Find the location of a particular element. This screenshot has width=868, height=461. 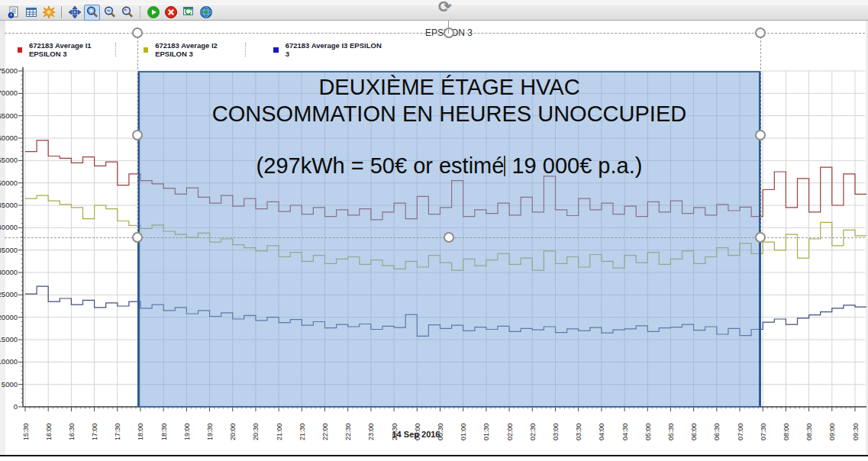

chart-legend: 672183 Average I1 EPSILON 3 672183 Avera… is located at coordinates (195, 50).